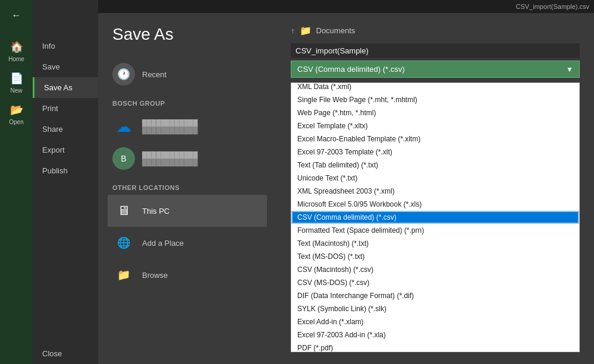  Describe the element at coordinates (435, 126) in the screenshot. I see `format-option-9: Excel Template (*.xltx)` at that location.